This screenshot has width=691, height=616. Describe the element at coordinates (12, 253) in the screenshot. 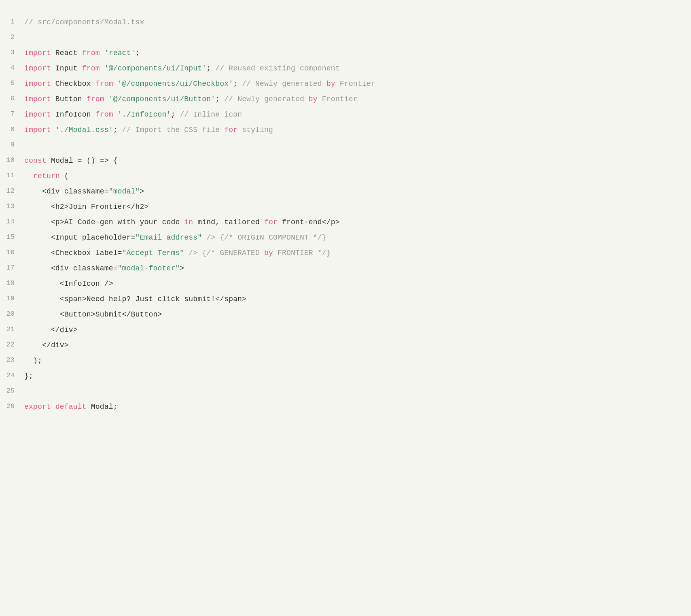

I see `line-number: 16` at that location.